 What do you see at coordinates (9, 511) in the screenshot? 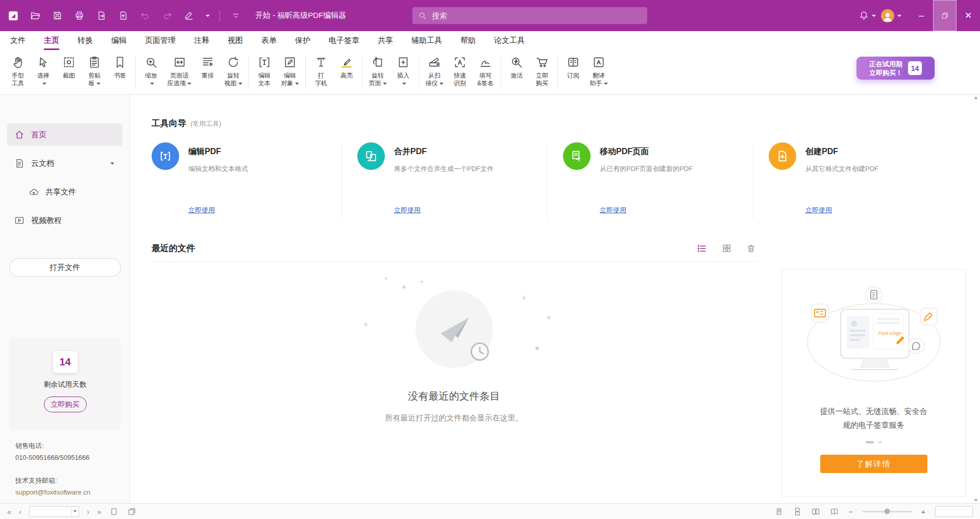
I see `first-page-button: «` at bounding box center [9, 511].